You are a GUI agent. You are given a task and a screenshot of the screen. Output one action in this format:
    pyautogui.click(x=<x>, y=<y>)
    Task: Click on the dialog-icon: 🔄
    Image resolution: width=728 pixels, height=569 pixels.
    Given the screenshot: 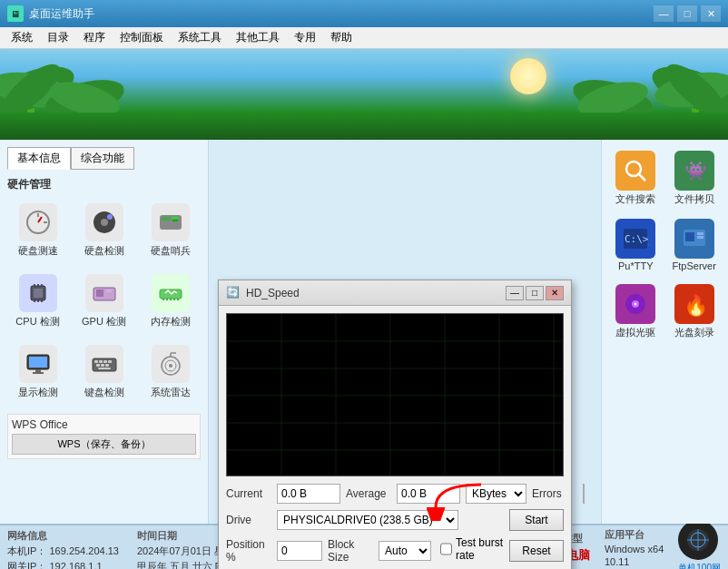 What is the action you would take?
    pyautogui.click(x=233, y=293)
    